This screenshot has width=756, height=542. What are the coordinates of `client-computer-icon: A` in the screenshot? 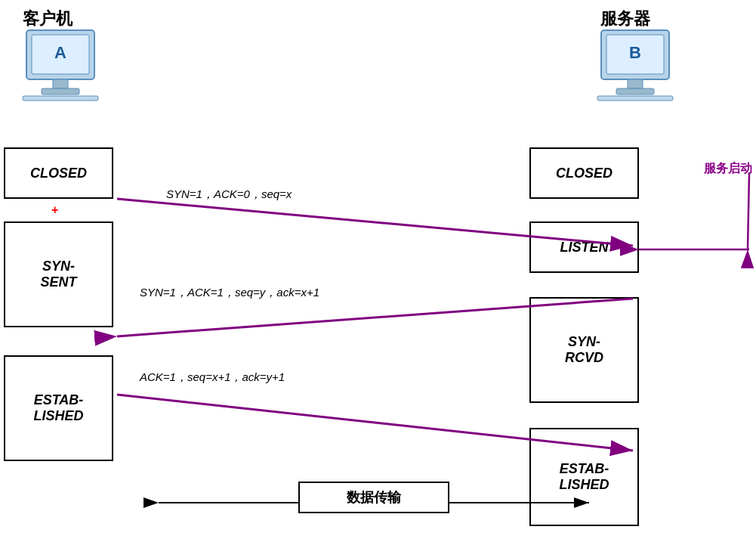 It's located at (60, 64).